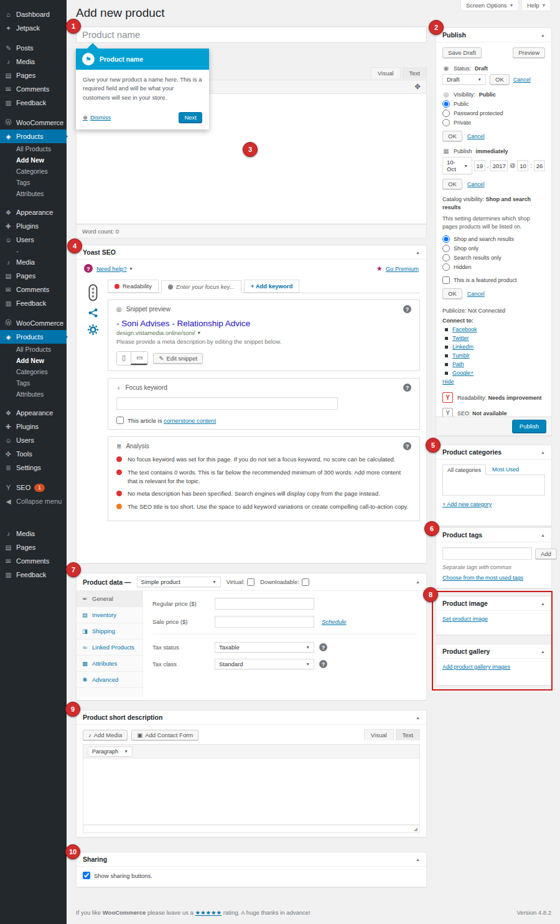  I want to click on sidebar-item-plugins: ✚ Plugins, so click(34, 427).